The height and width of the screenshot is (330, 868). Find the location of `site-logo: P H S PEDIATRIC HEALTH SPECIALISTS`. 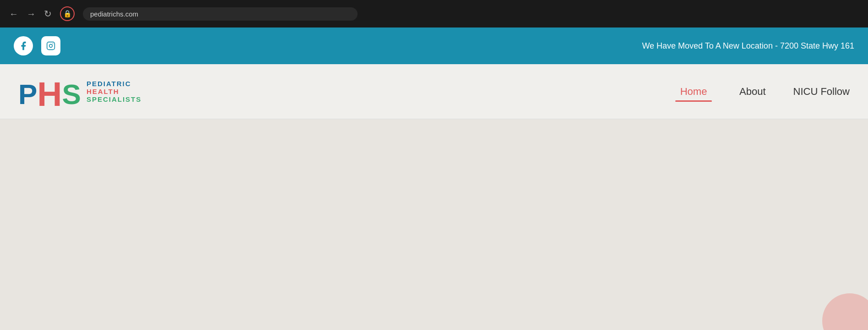

site-logo: P H S PEDIATRIC HEALTH SPECIALISTS is located at coordinates (80, 92).